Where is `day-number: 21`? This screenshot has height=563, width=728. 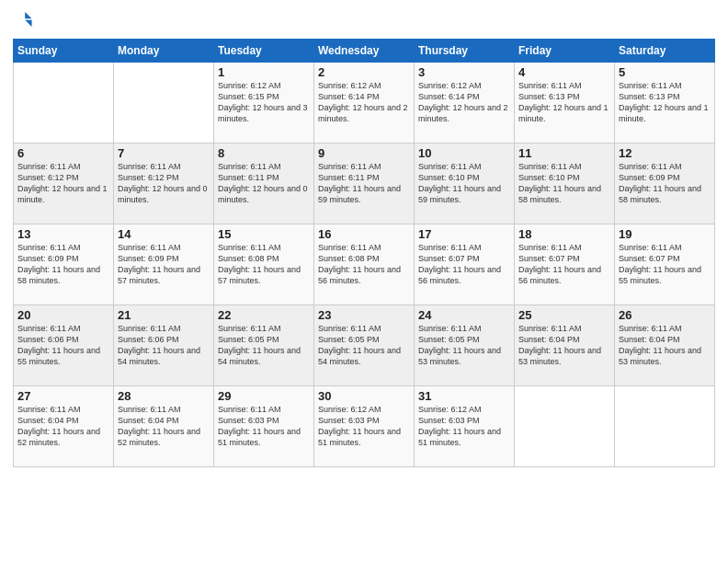
day-number: 21 is located at coordinates (164, 315).